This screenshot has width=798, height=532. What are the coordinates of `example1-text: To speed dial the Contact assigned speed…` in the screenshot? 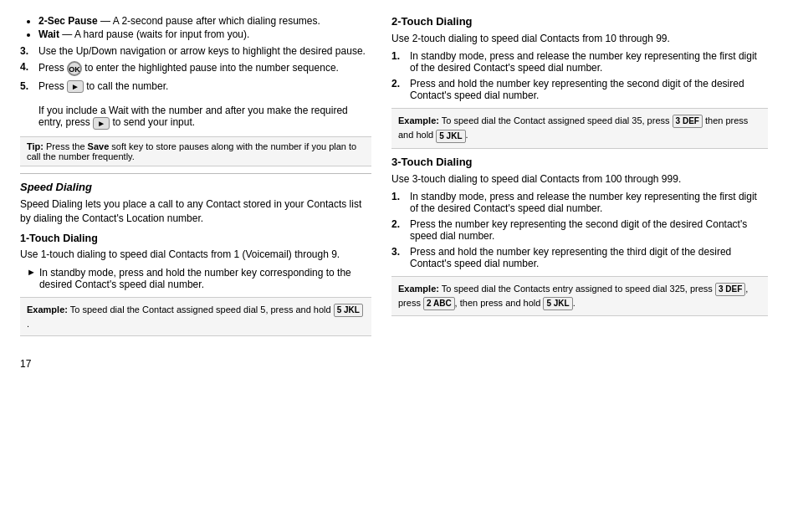 It's located at (201, 309).